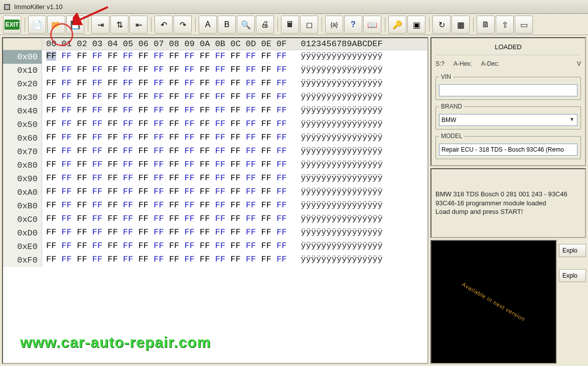 The height and width of the screenshot is (366, 588). I want to click on hex-row: 0x00FF FF FF FF FF FF FF FF FF FF FF FF …, so click(215, 57).